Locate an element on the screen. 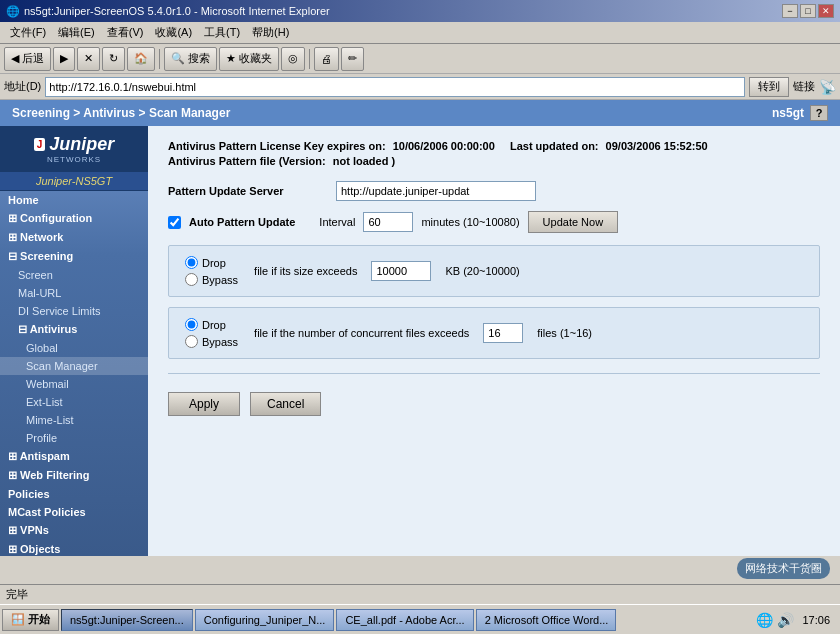  size-drop-radio is located at coordinates (192, 262).